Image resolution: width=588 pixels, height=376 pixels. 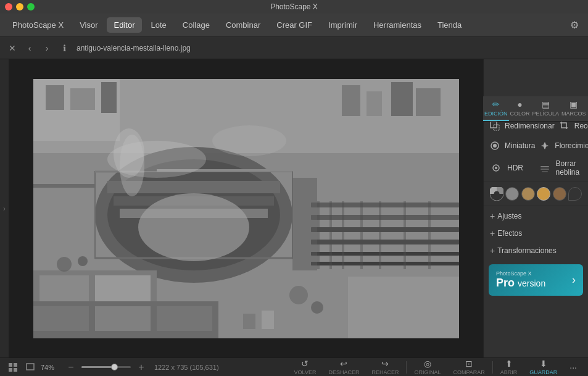 I want to click on comparar-icon: ⊡, so click(x=469, y=364).